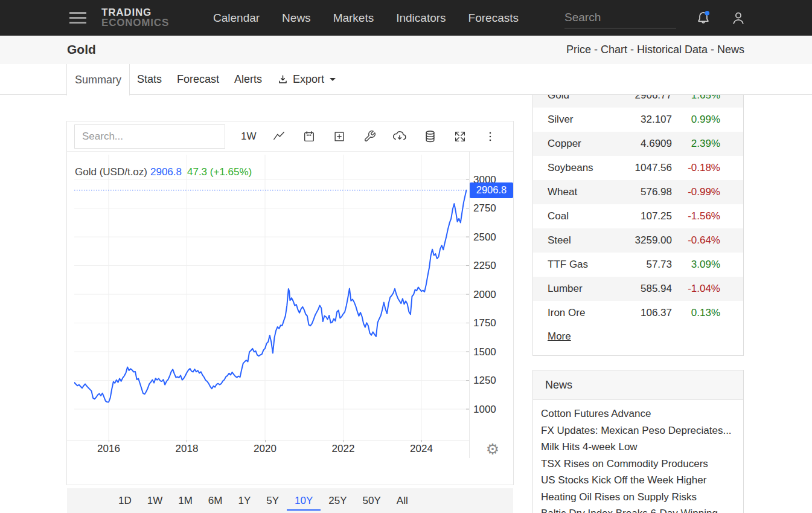 This screenshot has width=812, height=513. What do you see at coordinates (237, 18) in the screenshot?
I see `nav-item-calendar: Calendar` at bounding box center [237, 18].